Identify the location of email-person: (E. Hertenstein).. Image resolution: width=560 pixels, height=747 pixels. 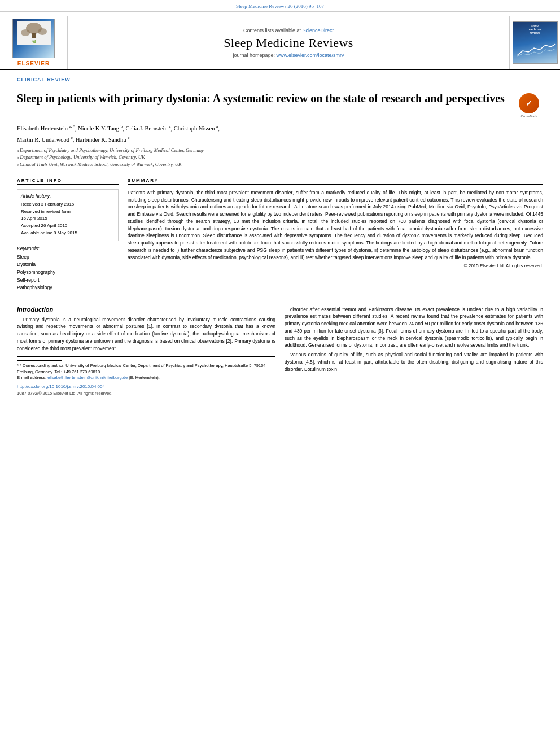
(145, 377).